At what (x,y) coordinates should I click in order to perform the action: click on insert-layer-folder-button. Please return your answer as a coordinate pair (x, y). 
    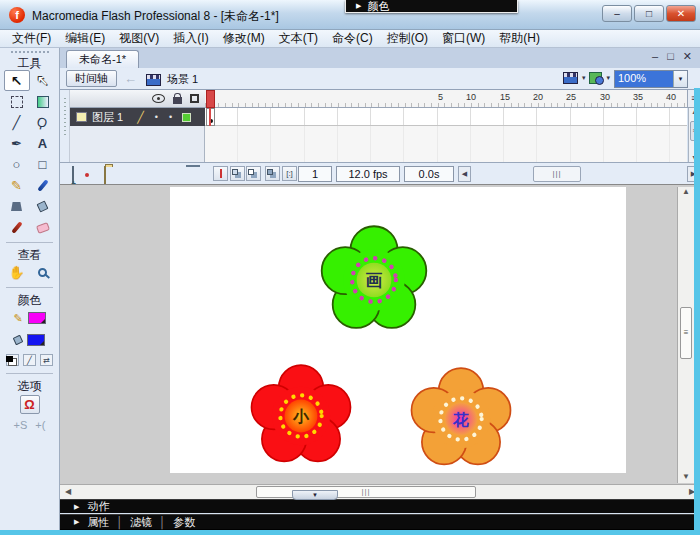
    Looking at the image, I should click on (105, 176).